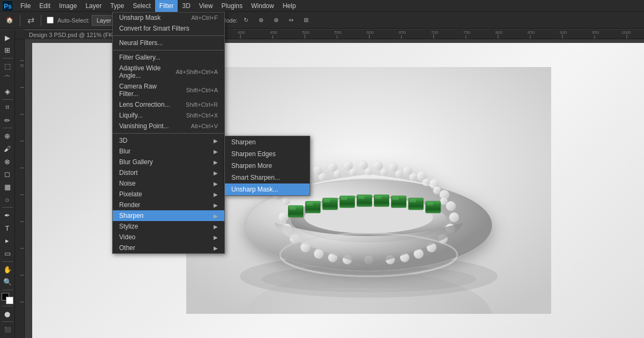 This screenshot has width=644, height=338. I want to click on menu-file: File, so click(26, 6).